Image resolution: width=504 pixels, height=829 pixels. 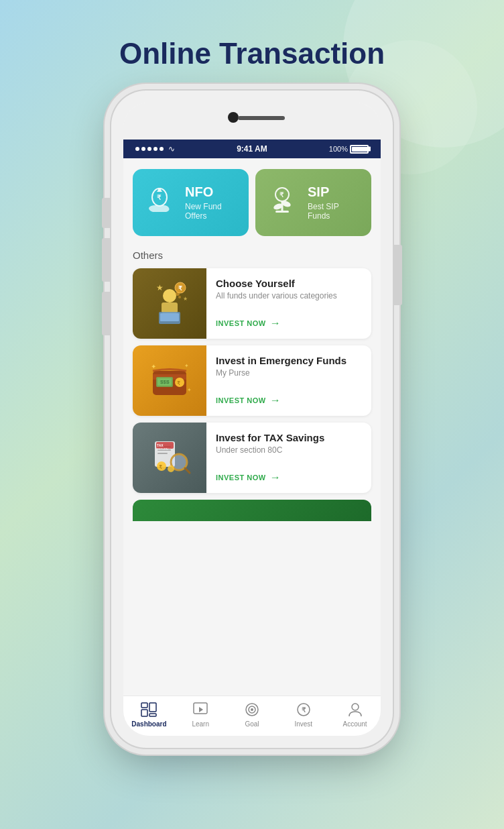 I want to click on goal-nav-label: Goal, so click(x=252, y=724).